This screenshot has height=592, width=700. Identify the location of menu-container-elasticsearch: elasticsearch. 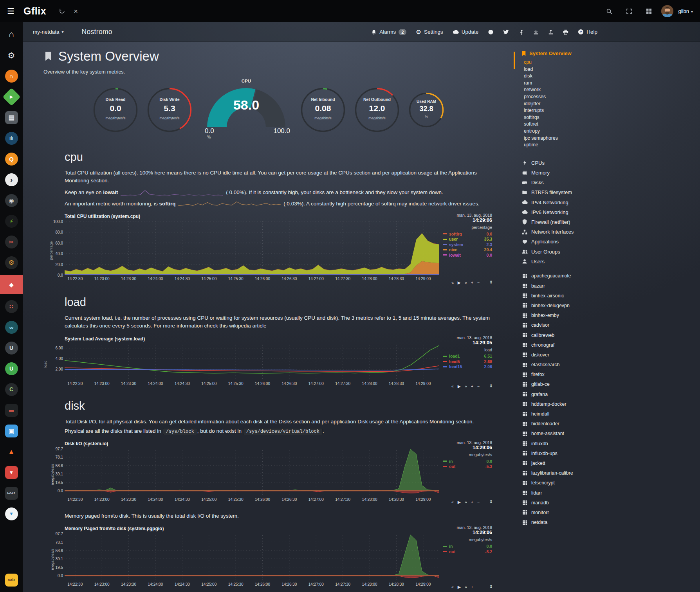
(570, 365).